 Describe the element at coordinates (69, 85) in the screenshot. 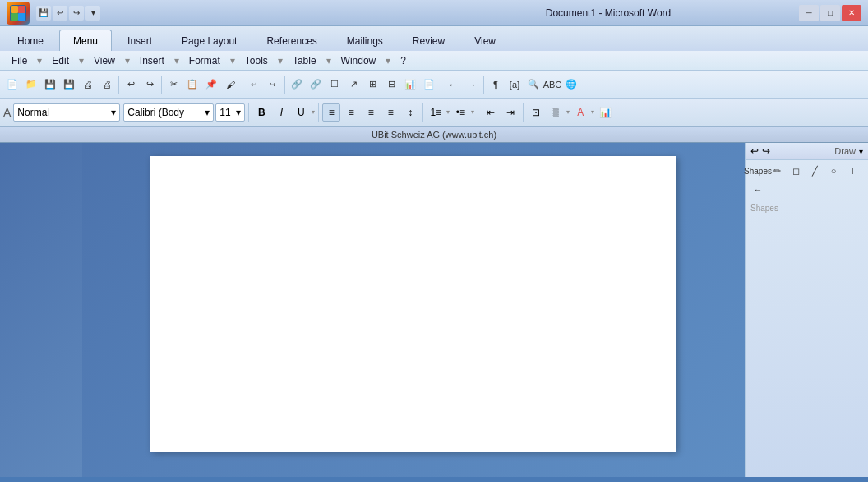

I see `save2-btn: 💾` at that location.